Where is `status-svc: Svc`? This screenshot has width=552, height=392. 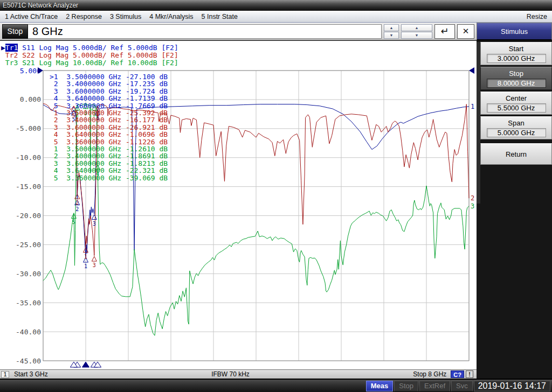 status-svc: Svc is located at coordinates (462, 386).